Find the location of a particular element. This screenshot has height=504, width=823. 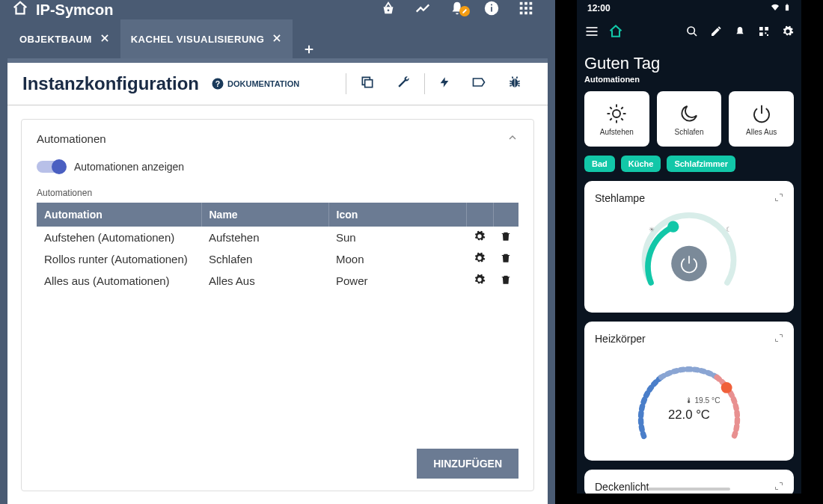

bell-icon is located at coordinates (457, 10).